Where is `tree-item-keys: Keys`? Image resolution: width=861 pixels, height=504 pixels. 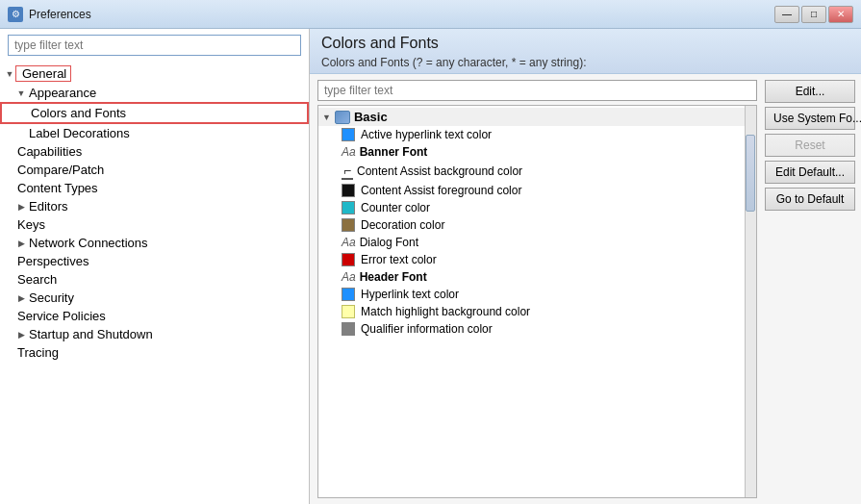
tree-item-keys: Keys is located at coordinates (154, 225).